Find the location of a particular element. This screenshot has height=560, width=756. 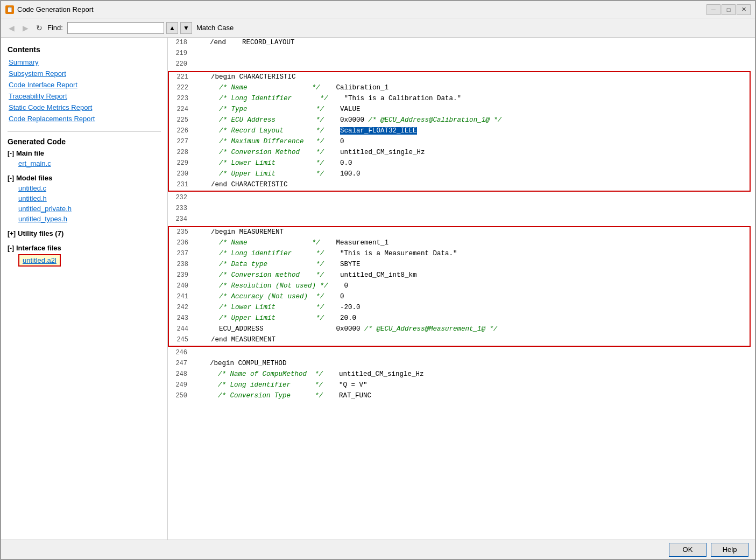

code-line-228: 228 /* Conversion Method */ untitled_CM_… is located at coordinates (460, 153).